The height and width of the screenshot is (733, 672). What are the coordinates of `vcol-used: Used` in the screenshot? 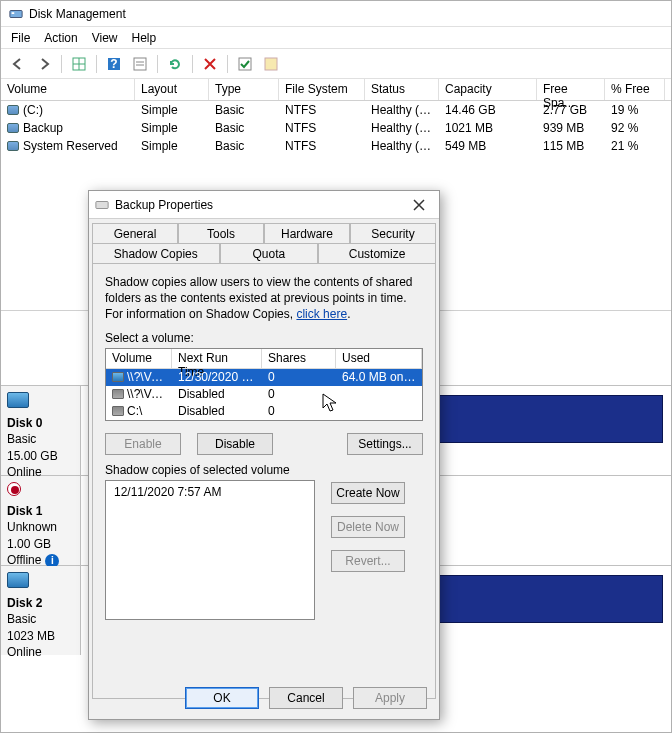 It's located at (379, 359).